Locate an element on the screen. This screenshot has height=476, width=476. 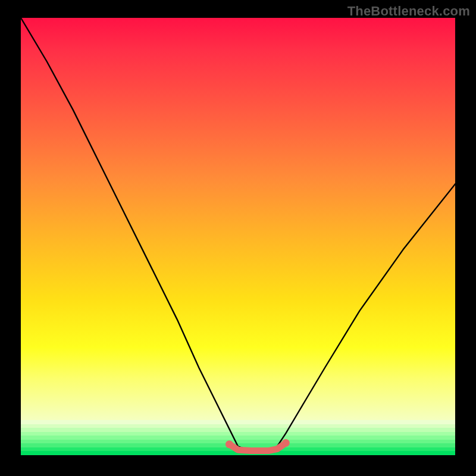
band-end-right is located at coordinates (286, 443).